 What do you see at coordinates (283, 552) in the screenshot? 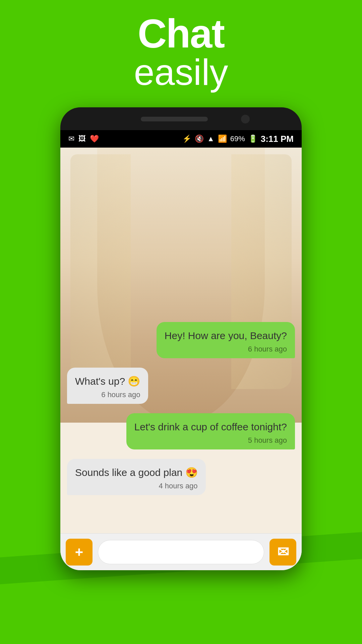
I see `send-button: ✉` at bounding box center [283, 552].